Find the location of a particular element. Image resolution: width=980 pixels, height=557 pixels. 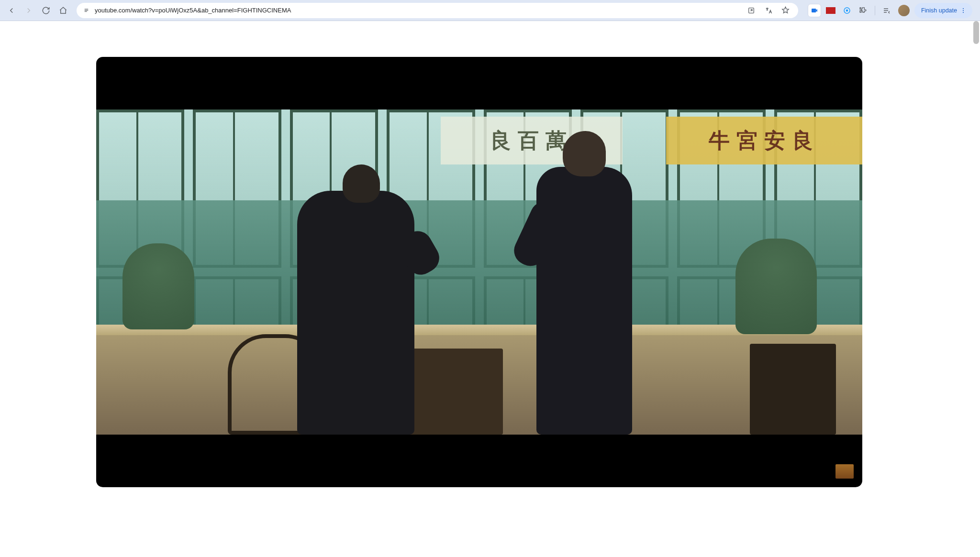

plant-stand is located at coordinates (793, 389).